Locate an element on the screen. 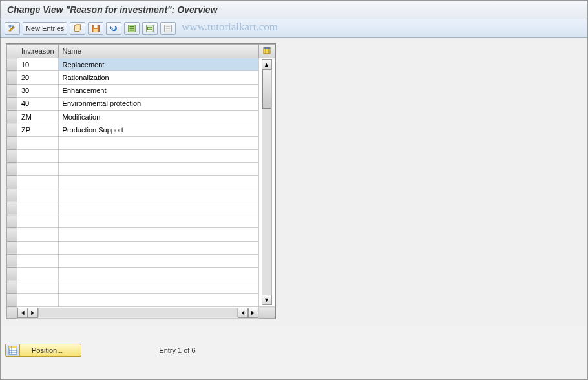  hscroll-step-right-button: ► is located at coordinates (33, 313).